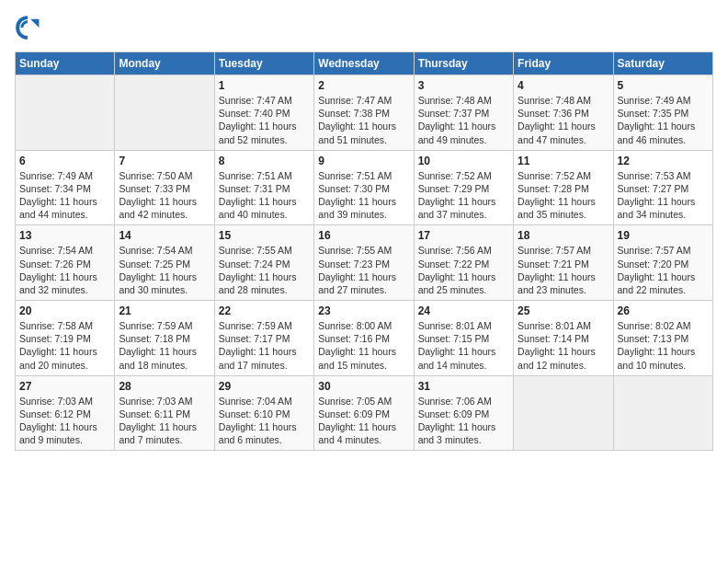  What do you see at coordinates (463, 236) in the screenshot?
I see `day-number: 17` at bounding box center [463, 236].